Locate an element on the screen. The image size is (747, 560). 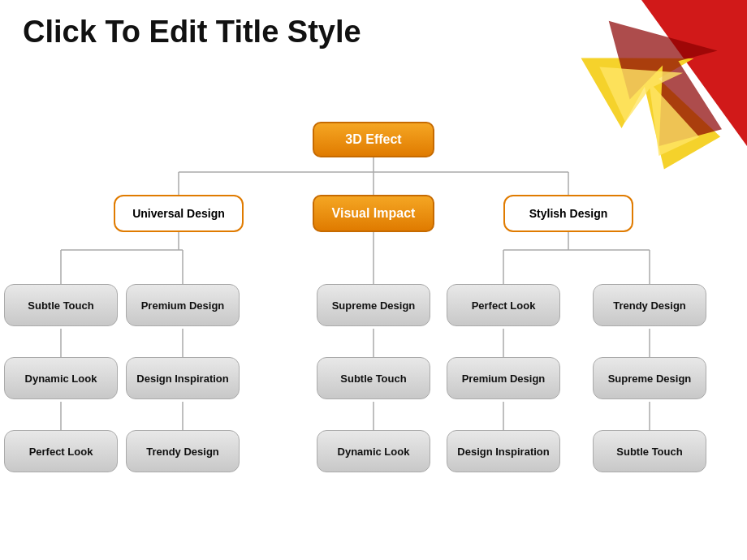
l1-node-0: Universal Design is located at coordinates (179, 213).